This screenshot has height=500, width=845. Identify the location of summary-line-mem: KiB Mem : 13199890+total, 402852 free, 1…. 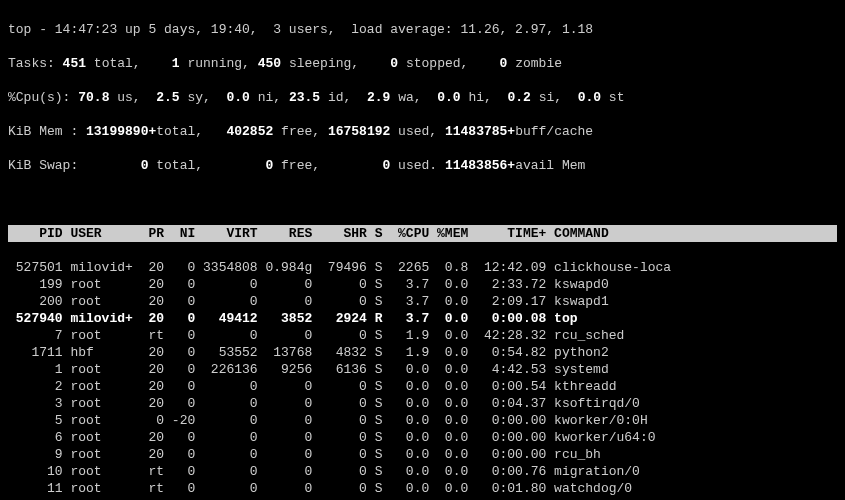
(422, 132).